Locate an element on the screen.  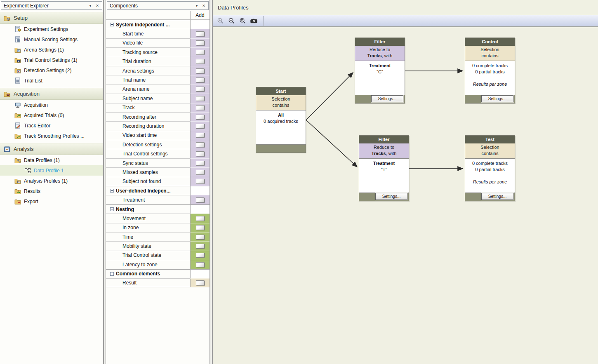
section-header-setup: Setup is located at coordinates (52, 18).